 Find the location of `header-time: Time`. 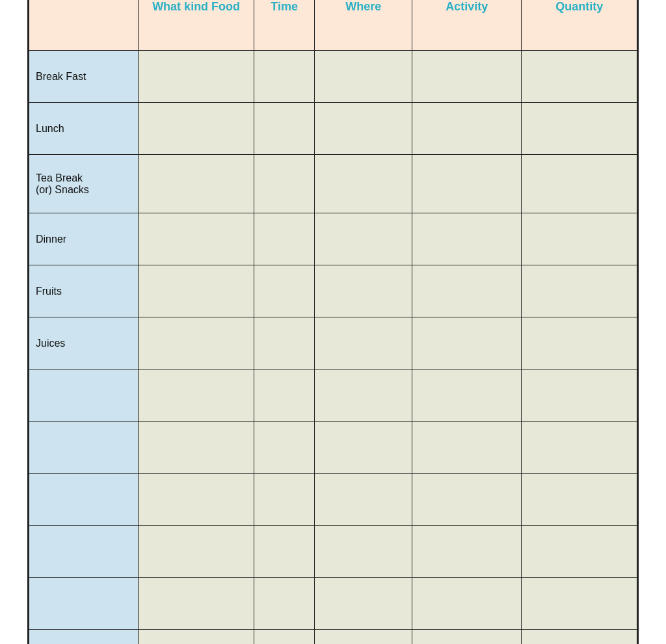

header-time: Time is located at coordinates (284, 25).